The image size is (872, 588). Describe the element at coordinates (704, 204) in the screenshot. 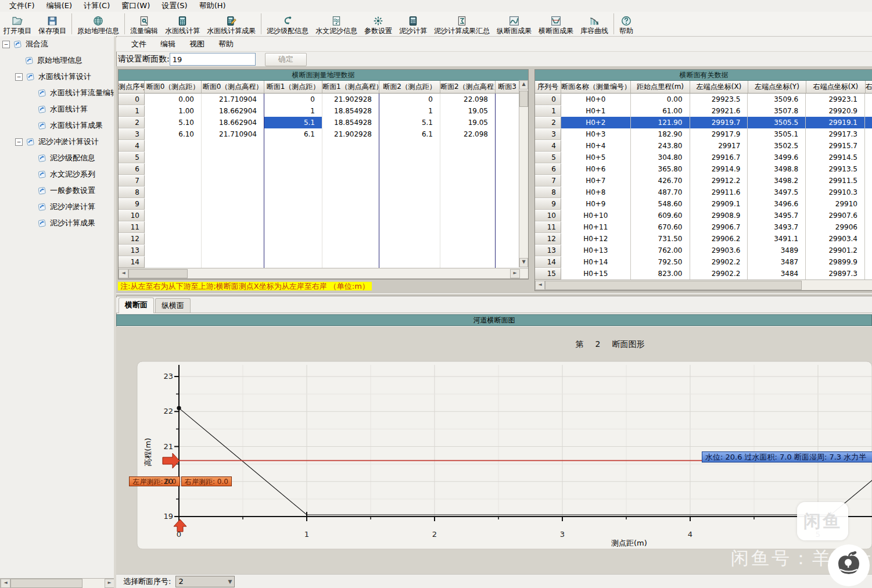

I see `table-row: 9H0+9548.6029909.13496.629910` at that location.